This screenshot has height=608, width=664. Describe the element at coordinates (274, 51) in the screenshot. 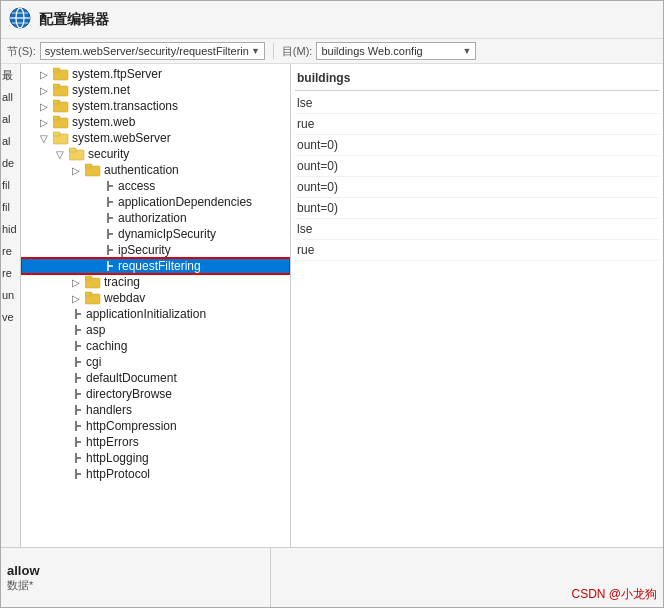

I see `toolbar-separator` at that location.